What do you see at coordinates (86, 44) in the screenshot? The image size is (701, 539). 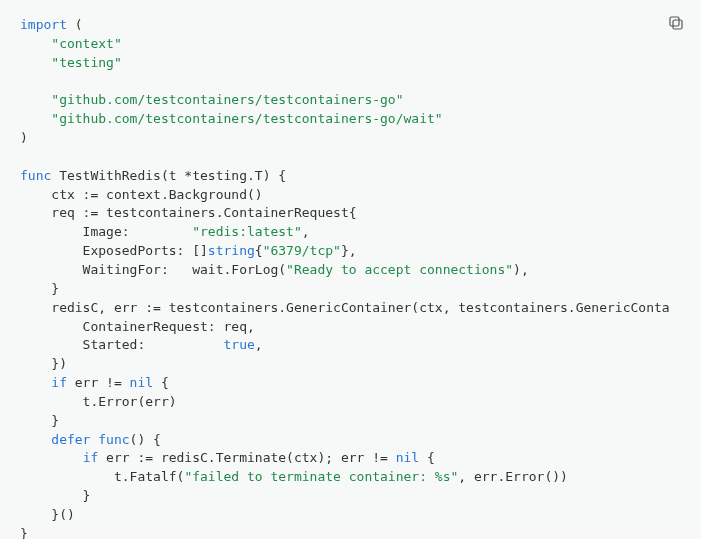 I see `string-context: "context"` at bounding box center [86, 44].